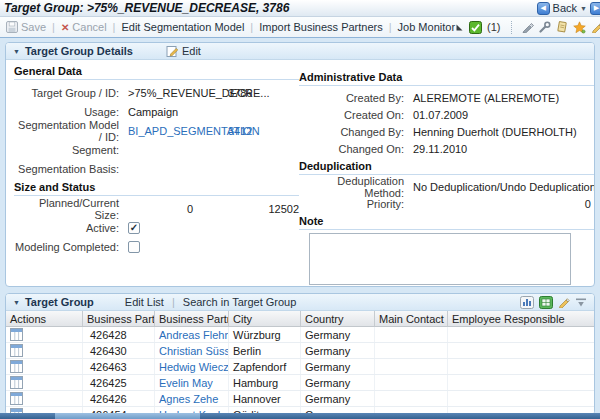 This screenshot has height=419, width=600. I want to click on note-textarea, so click(440, 259).